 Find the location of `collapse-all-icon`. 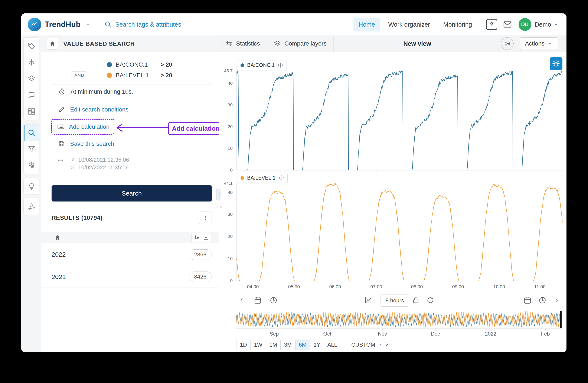

collapse-all-icon is located at coordinates (206, 238).